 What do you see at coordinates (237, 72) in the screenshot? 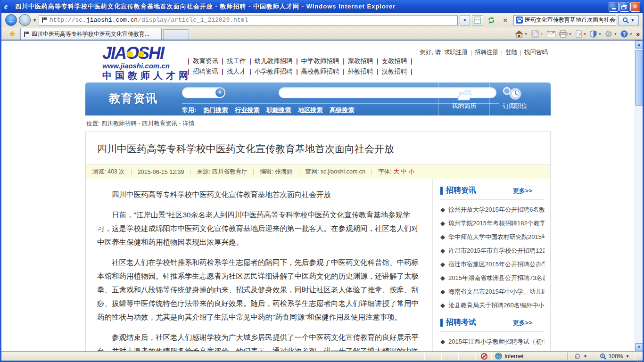
I see `nav-link-find-talent: 找人才` at bounding box center [237, 72].